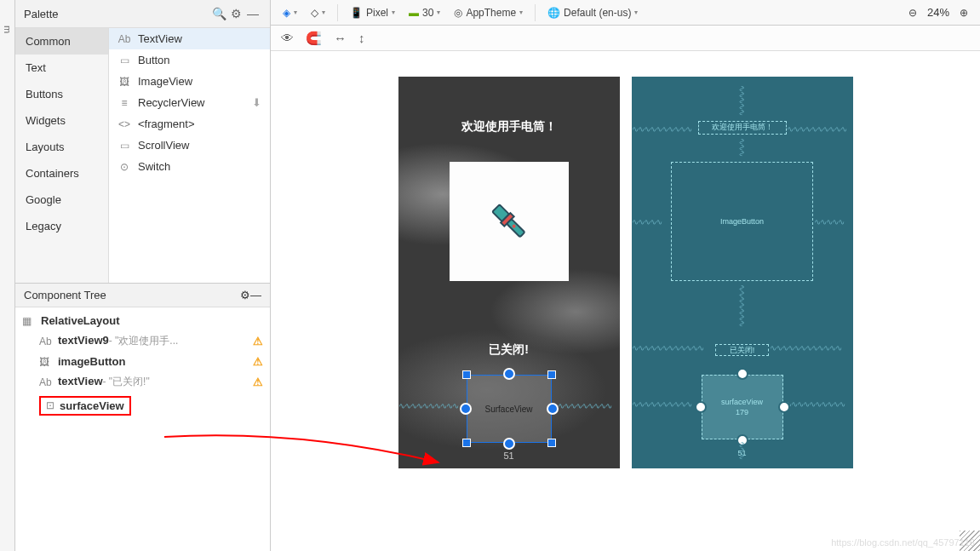 The image size is (980, 551). What do you see at coordinates (61, 227) in the screenshot?
I see `palette-cat-legacy: Legacy` at bounding box center [61, 227].